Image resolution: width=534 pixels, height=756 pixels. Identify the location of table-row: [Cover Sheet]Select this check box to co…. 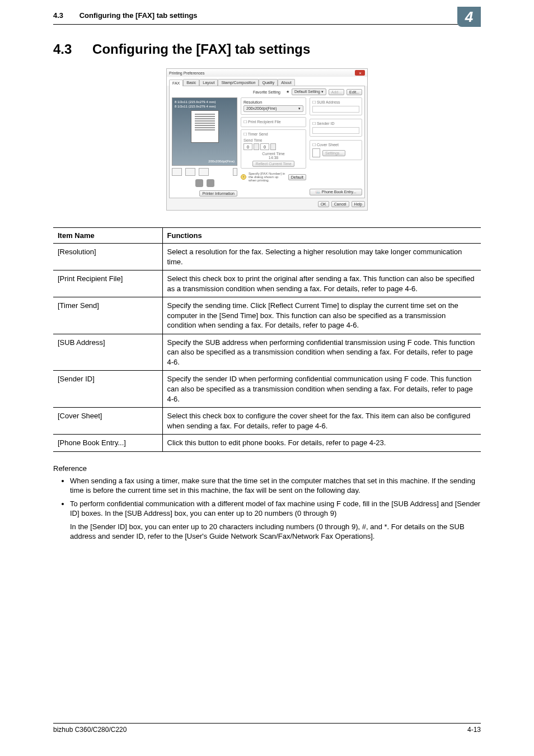
(267, 421).